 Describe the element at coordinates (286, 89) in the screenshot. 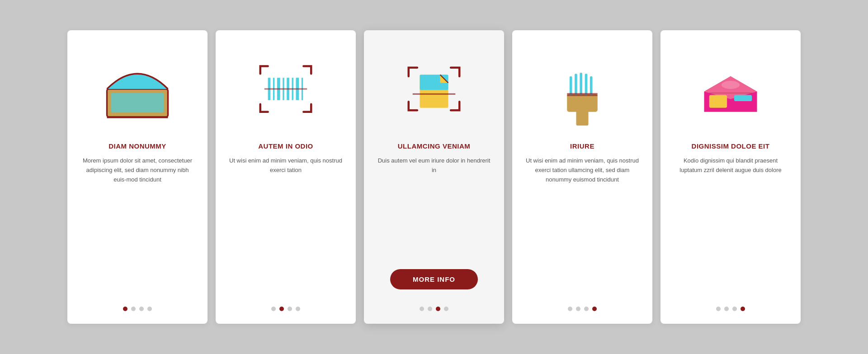

I see `barcode-icon` at that location.